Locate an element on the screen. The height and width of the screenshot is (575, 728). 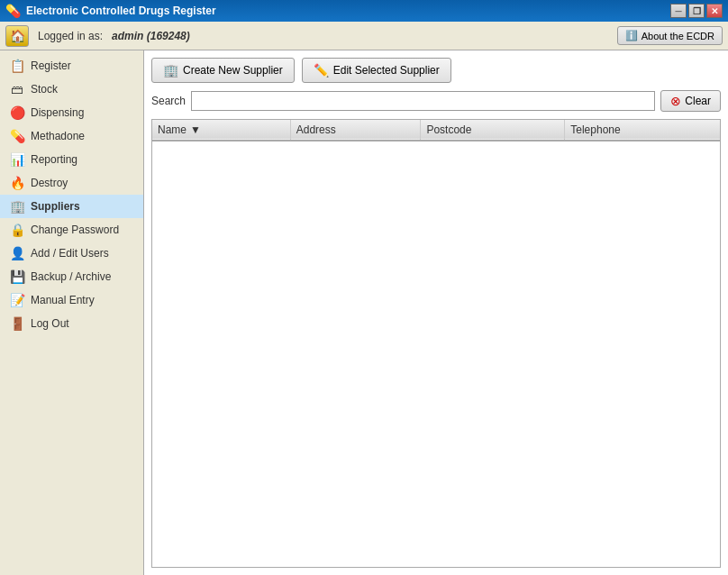
backup-icon: 💾 is located at coordinates (17, 277).